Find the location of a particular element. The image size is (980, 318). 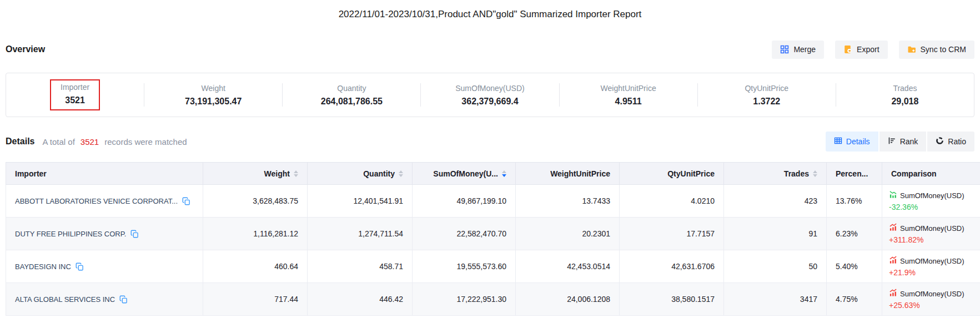

qty-unit-price-cell: 4.0210 is located at coordinates (672, 201).